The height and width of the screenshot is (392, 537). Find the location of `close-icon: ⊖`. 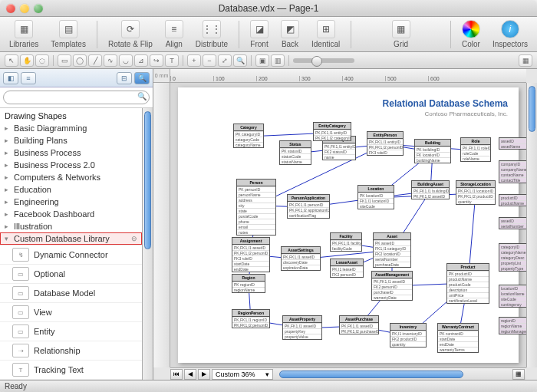

close-icon: ⊖ is located at coordinates (134, 239).